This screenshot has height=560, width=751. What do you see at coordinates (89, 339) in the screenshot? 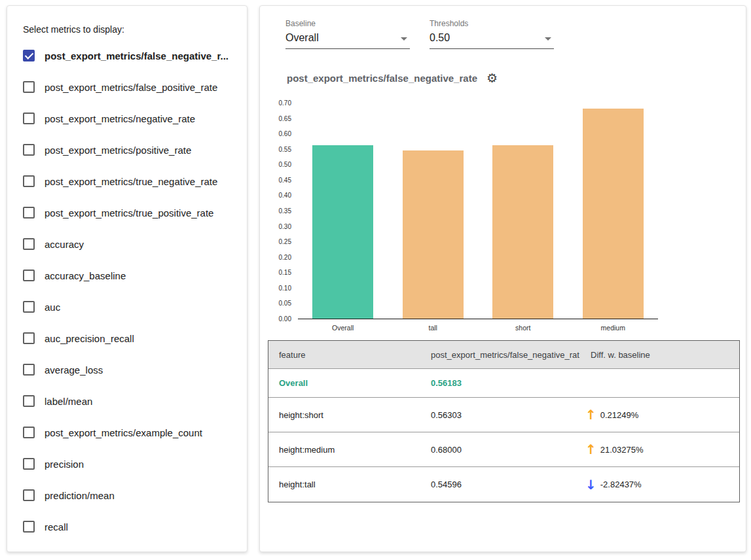
I see `metric-label: auc_precision_recall` at bounding box center [89, 339].